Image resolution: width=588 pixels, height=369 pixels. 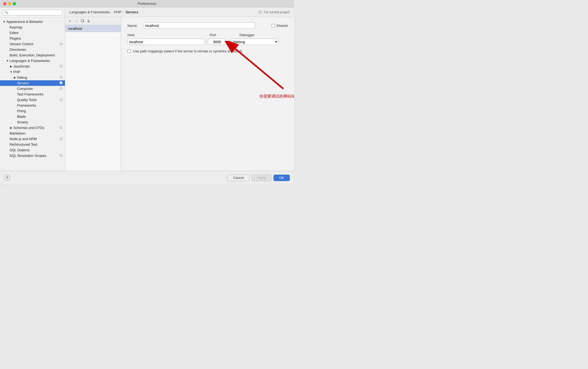 What do you see at coordinates (217, 42) in the screenshot?
I see `port-input` at bounding box center [217, 42].